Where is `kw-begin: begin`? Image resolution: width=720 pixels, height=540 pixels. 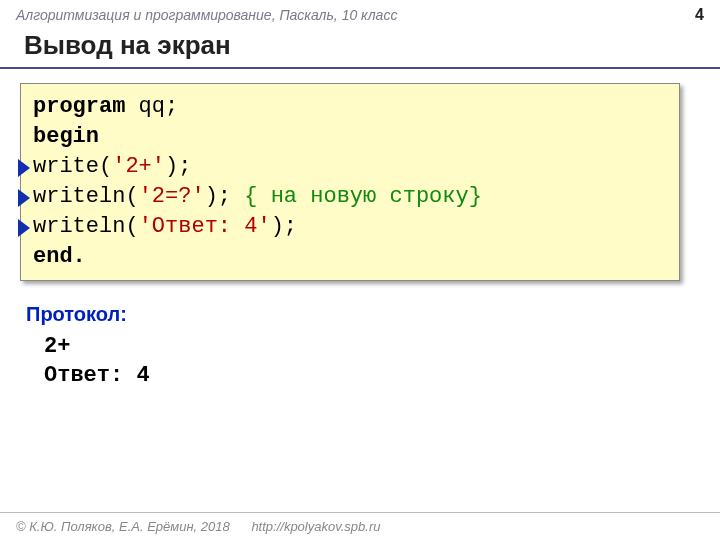 kw-begin: begin is located at coordinates (66, 136).